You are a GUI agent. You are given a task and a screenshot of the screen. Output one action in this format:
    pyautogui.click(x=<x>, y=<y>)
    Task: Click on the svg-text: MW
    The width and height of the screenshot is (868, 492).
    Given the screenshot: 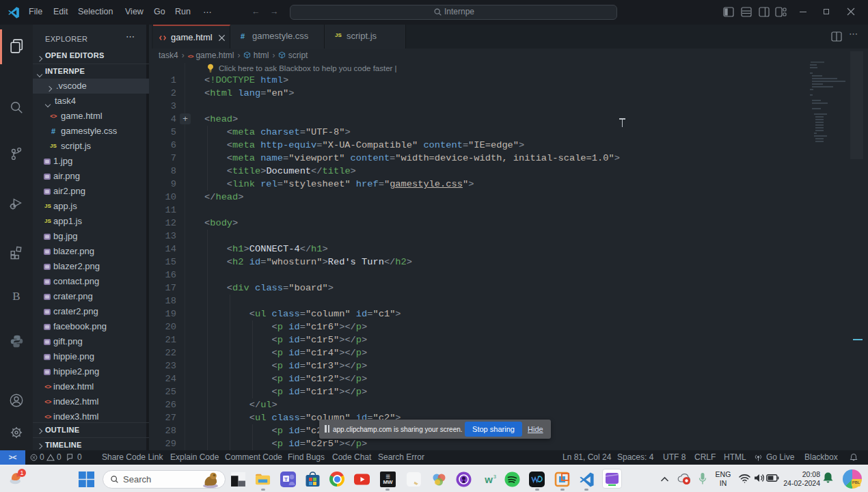 What is the action you would take?
    pyautogui.click(x=388, y=482)
    